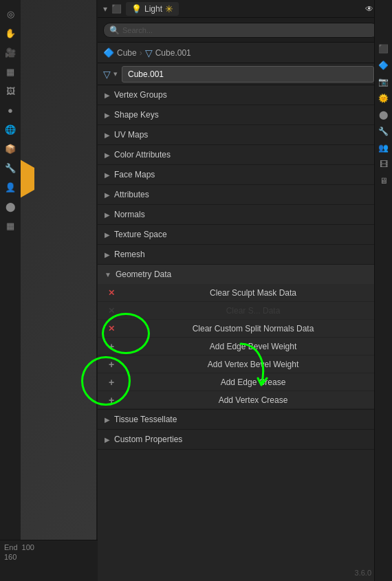 Image resolution: width=392 pixels, height=581 pixels. I want to click on toolbar-icon-hand: ✋, so click(10, 33).